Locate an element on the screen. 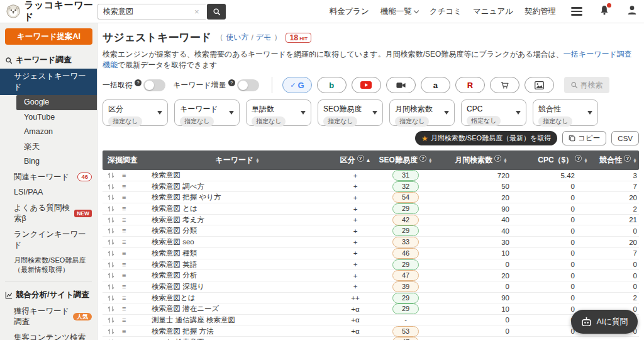 This screenshot has width=644, height=340. sidebar-item: 獲得キーワード調査 人気 is located at coordinates (48, 317).